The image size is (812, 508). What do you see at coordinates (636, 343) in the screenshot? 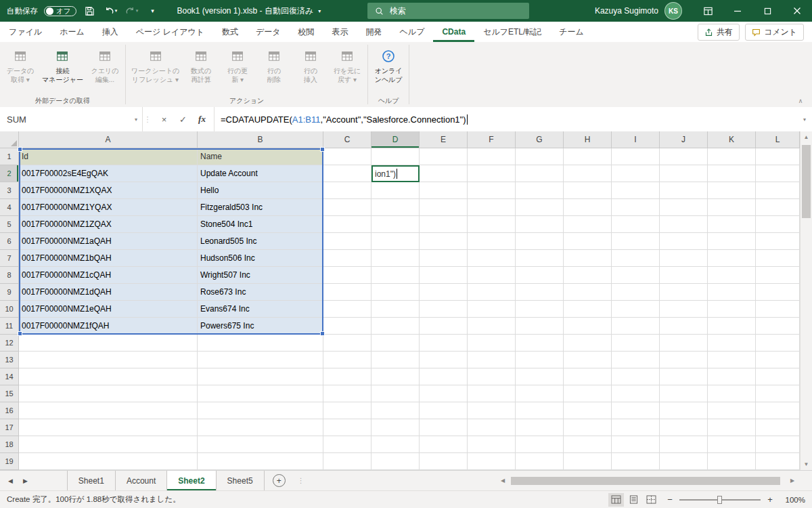
I see `cell-I12` at bounding box center [636, 343].